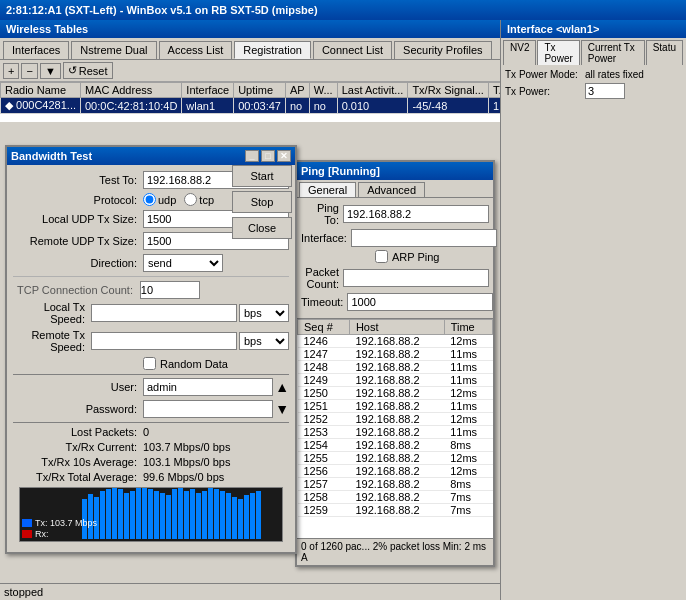 The height and width of the screenshot is (600, 686). Describe the element at coordinates (416, 278) in the screenshot. I see `packet-count-input` at that location.